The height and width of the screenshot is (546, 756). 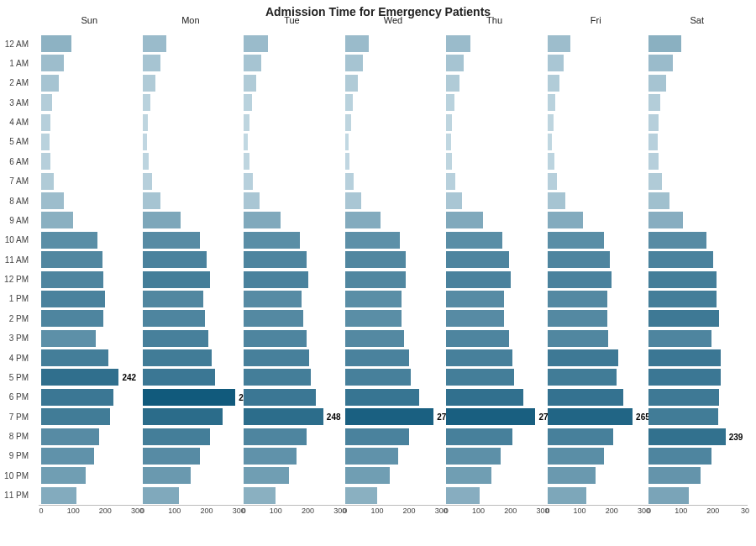 What do you see at coordinates (17, 44) in the screenshot?
I see `y-tick-label: 12 AM` at bounding box center [17, 44].